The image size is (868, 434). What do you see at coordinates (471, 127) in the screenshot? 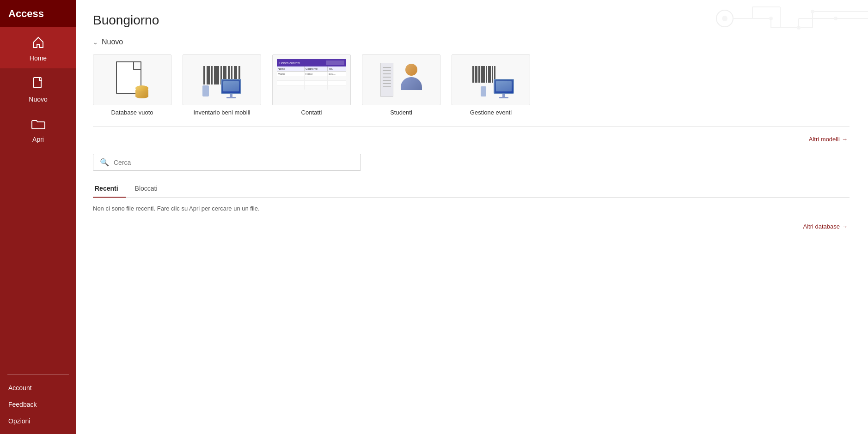
I see `templates-divider` at bounding box center [471, 127].